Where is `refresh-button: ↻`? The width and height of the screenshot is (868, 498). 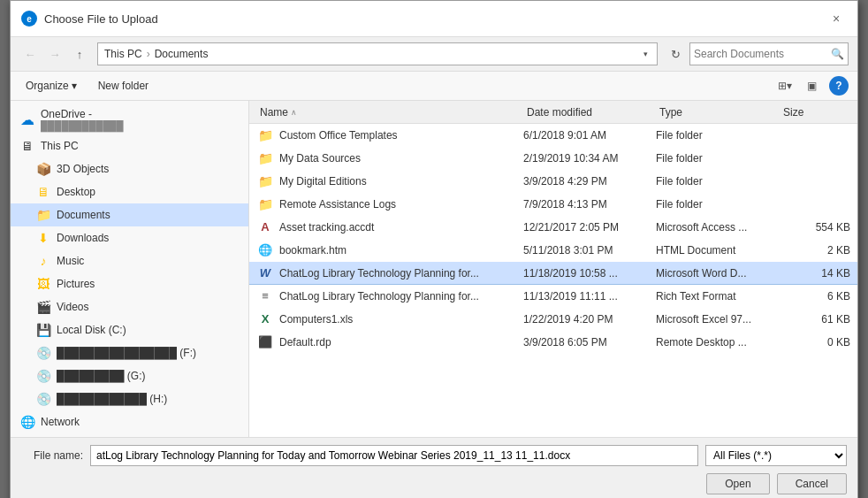
refresh-button: ↻ is located at coordinates (675, 54).